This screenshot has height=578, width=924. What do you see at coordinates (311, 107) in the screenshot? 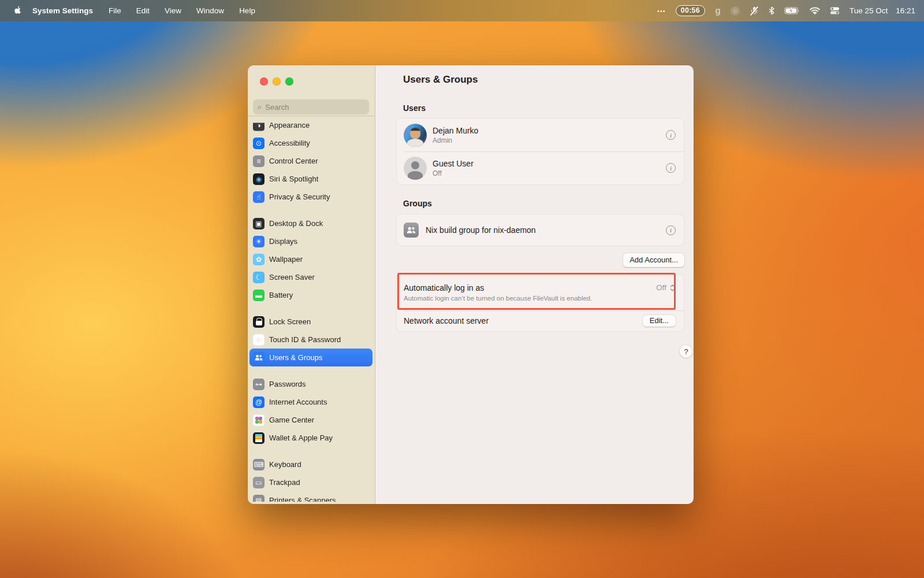
I see `sidebar-search: ⌕` at bounding box center [311, 107].